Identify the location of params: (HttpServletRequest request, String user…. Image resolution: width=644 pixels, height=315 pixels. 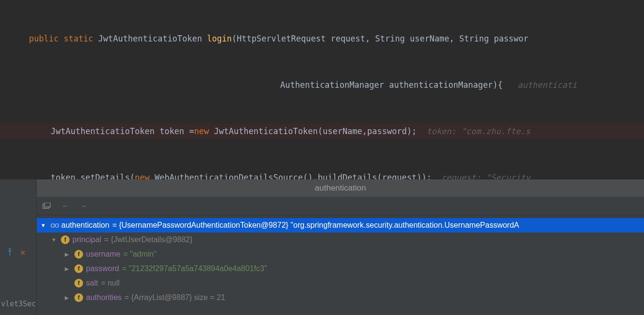
(380, 39).